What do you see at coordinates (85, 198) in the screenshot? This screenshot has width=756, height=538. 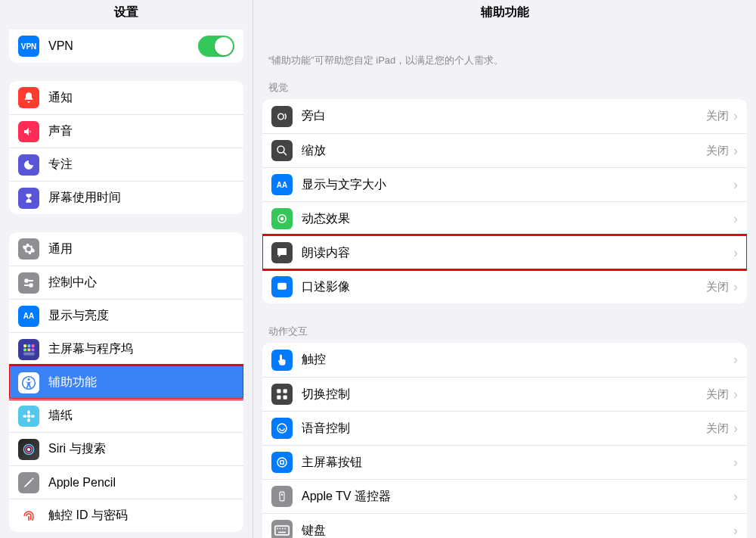 I see `screentime-label: 屏幕使用时间` at bounding box center [85, 198].